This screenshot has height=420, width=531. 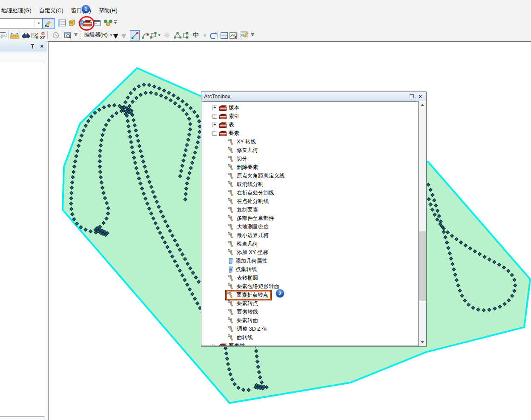 I want to click on trace-shape-button, so click(x=155, y=35).